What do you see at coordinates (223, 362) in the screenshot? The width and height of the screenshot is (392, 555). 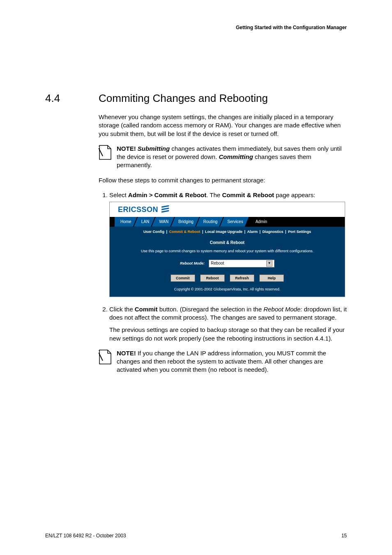 I see `note-block-2: NOTE! If you change the LAN IP address i…` at bounding box center [223, 362].